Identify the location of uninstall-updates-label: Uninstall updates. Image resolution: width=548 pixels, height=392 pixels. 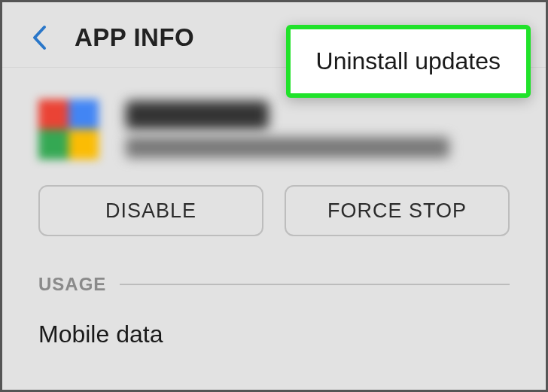
(408, 61).